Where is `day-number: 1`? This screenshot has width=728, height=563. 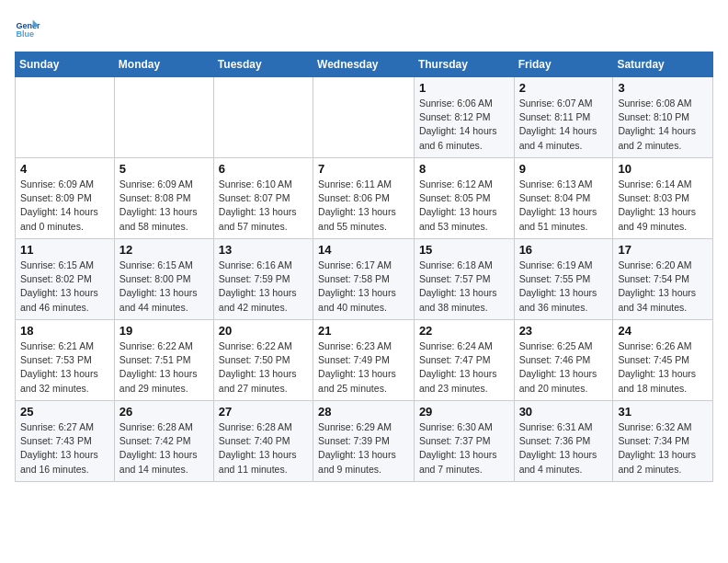 day-number: 1 is located at coordinates (464, 88).